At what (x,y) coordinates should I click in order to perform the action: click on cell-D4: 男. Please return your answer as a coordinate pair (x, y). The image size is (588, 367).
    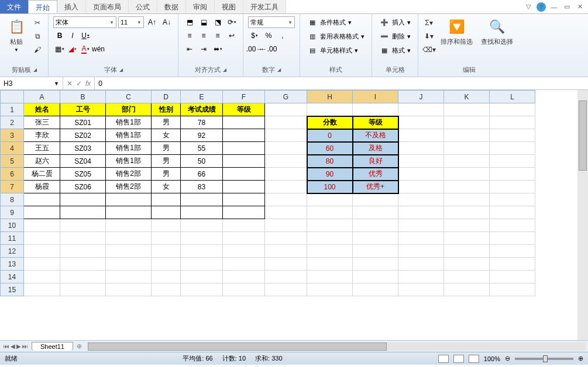
    Looking at the image, I should click on (166, 148).